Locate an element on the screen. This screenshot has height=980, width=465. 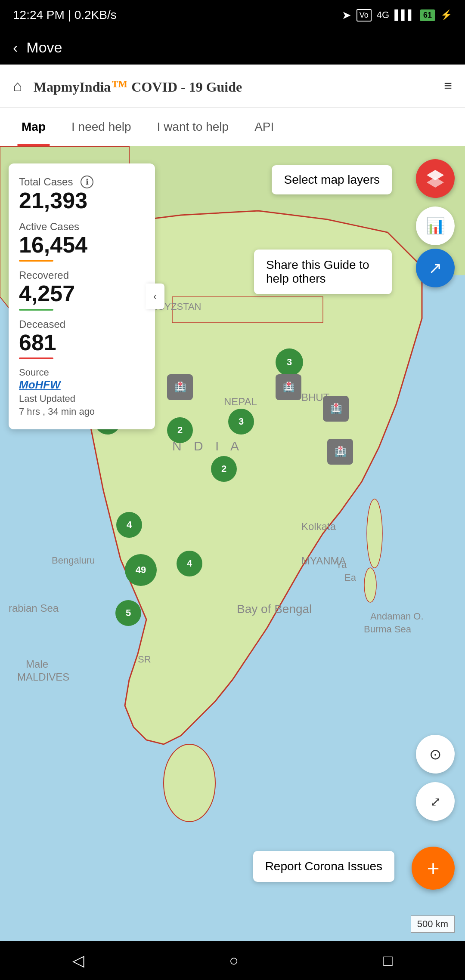
back-button: ‹ is located at coordinates (16, 47).